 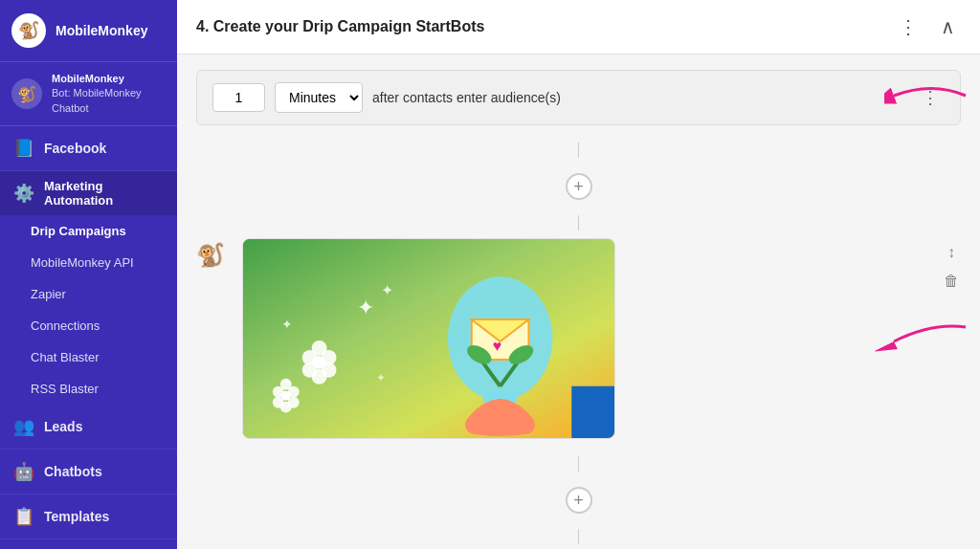 What do you see at coordinates (578, 223) in the screenshot?
I see `plus-divider-top2` at bounding box center [578, 223].